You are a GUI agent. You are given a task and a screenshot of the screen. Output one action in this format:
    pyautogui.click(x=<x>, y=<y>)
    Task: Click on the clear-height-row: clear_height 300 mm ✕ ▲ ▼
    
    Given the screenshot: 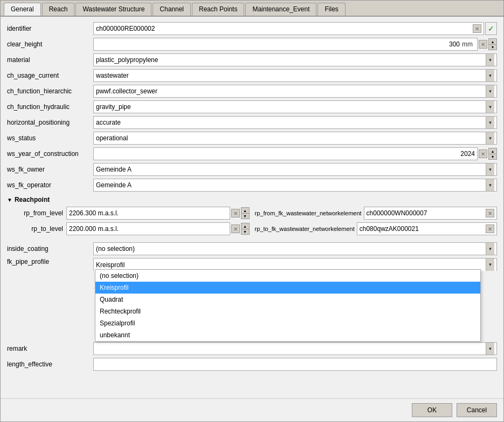 What is the action you would take?
    pyautogui.click(x=252, y=44)
    